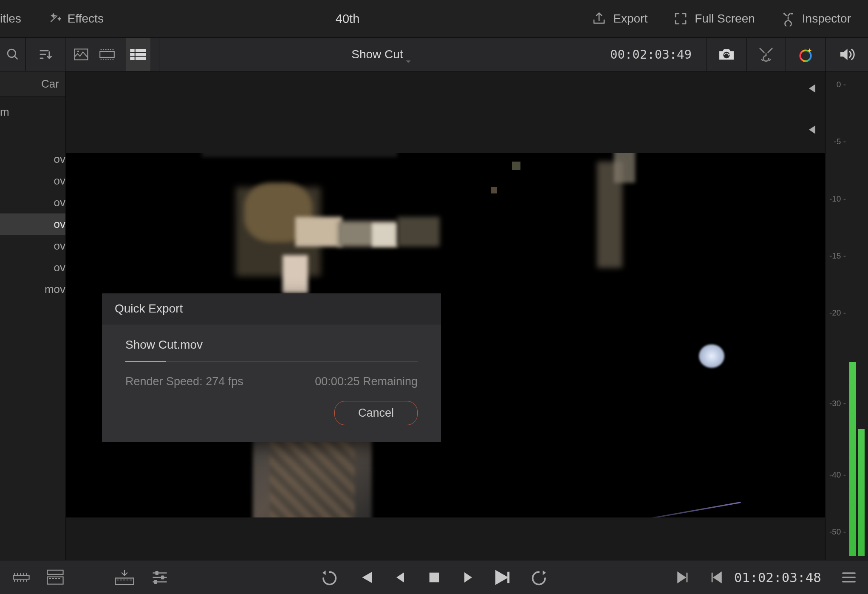 The height and width of the screenshot is (594, 868). Describe the element at coordinates (271, 345) in the screenshot. I see `export-filename: Show Cut.mov` at that location.